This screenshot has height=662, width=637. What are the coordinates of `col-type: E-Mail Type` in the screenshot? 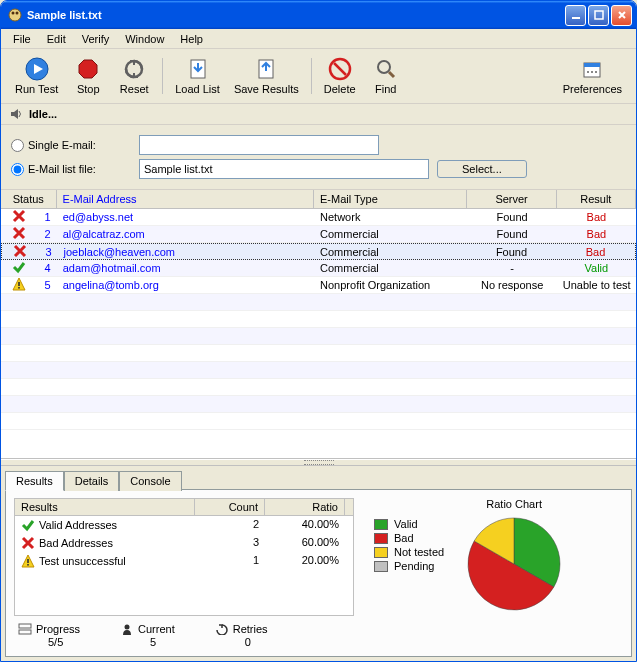 It's located at (391, 199).